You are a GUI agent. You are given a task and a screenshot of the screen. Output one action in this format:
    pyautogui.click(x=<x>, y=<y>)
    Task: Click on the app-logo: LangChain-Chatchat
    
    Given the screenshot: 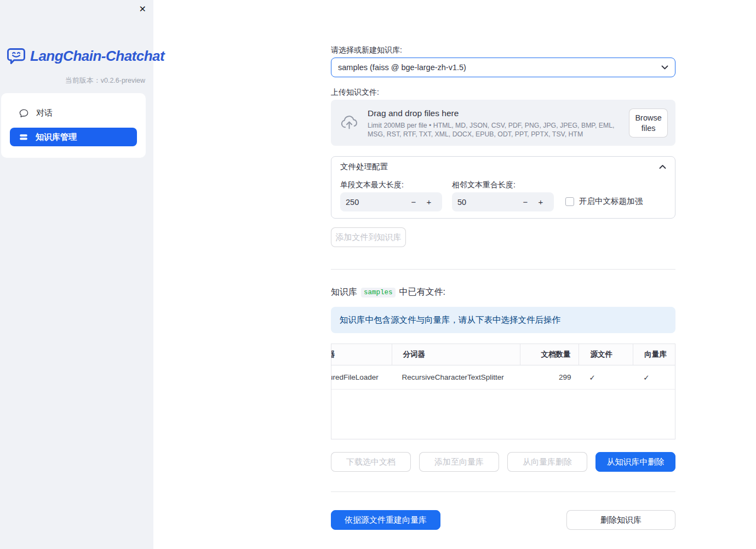 What is the action you would take?
    pyautogui.click(x=85, y=56)
    